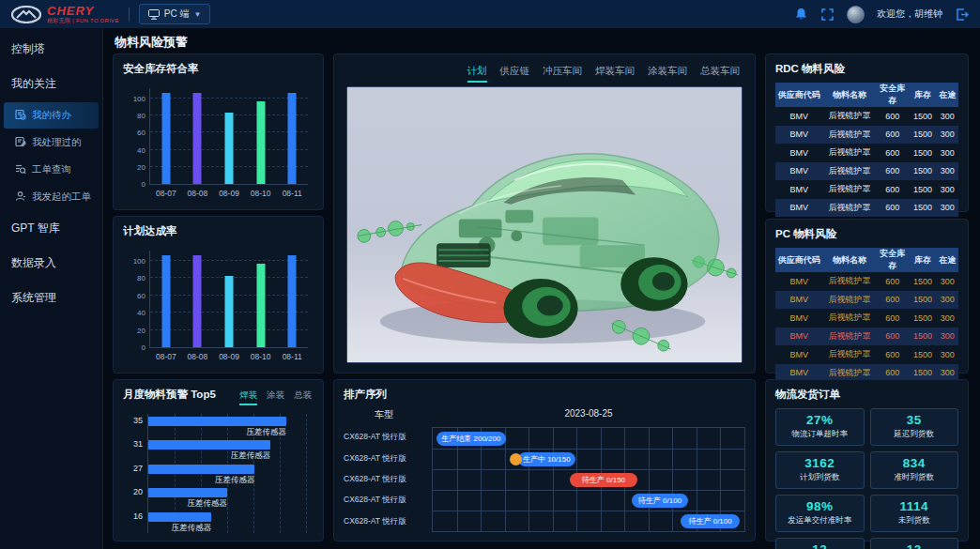 The height and width of the screenshot is (549, 980). Describe the element at coordinates (51, 49) in the screenshot. I see `sidebar-item-0: 控制塔` at that location.